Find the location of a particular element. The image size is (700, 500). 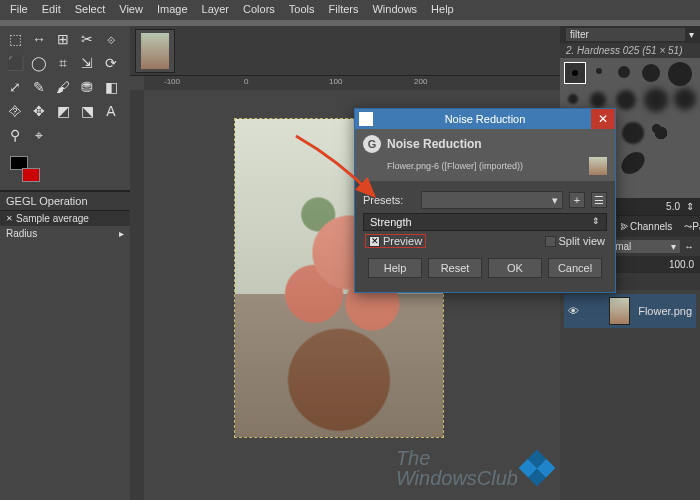

split-view-checkbox: Split view is located at coordinates (575, 241).